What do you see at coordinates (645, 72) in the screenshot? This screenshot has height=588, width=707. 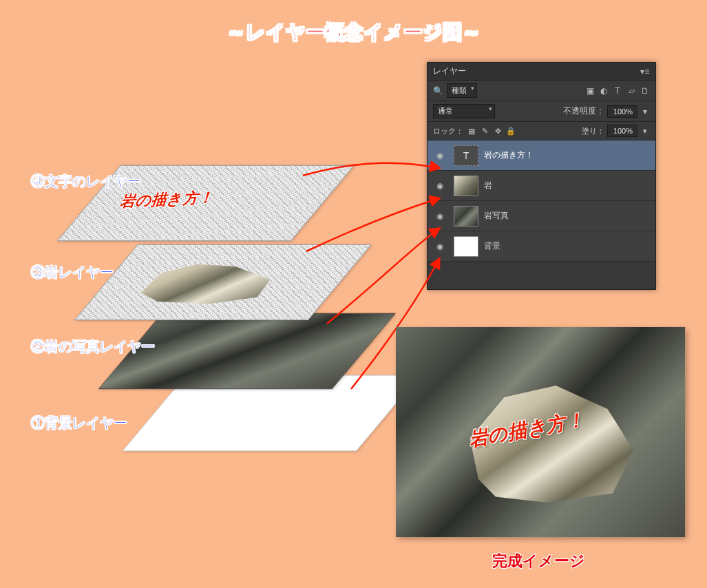 I see `panel-menu-icon: ▾≡` at bounding box center [645, 72].